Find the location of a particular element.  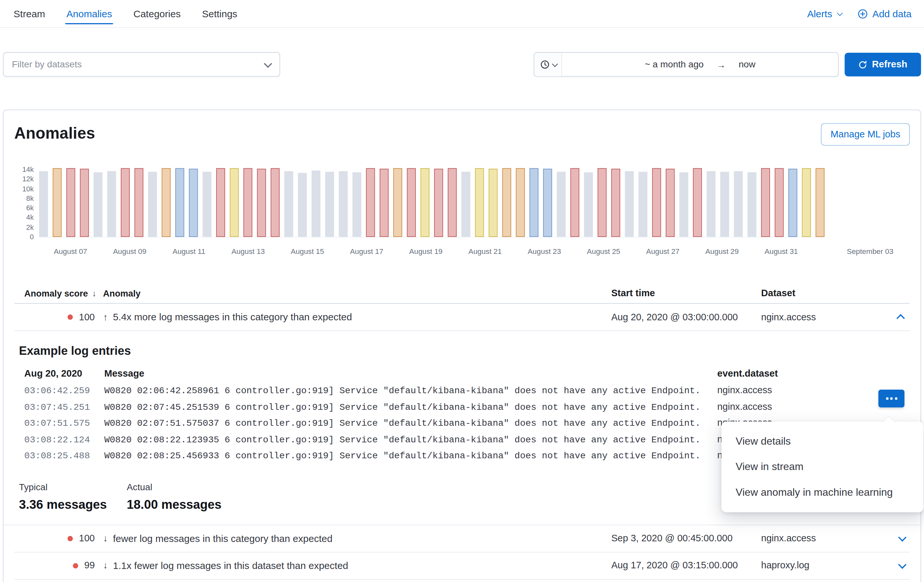

quick-select-button is located at coordinates (548, 64).